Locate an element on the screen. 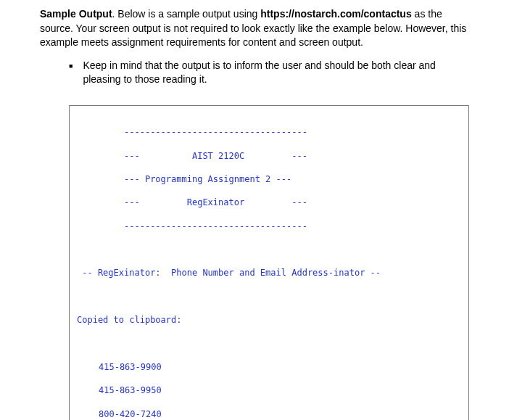 The width and height of the screenshot is (509, 420). out-blank2 is located at coordinates (269, 297).